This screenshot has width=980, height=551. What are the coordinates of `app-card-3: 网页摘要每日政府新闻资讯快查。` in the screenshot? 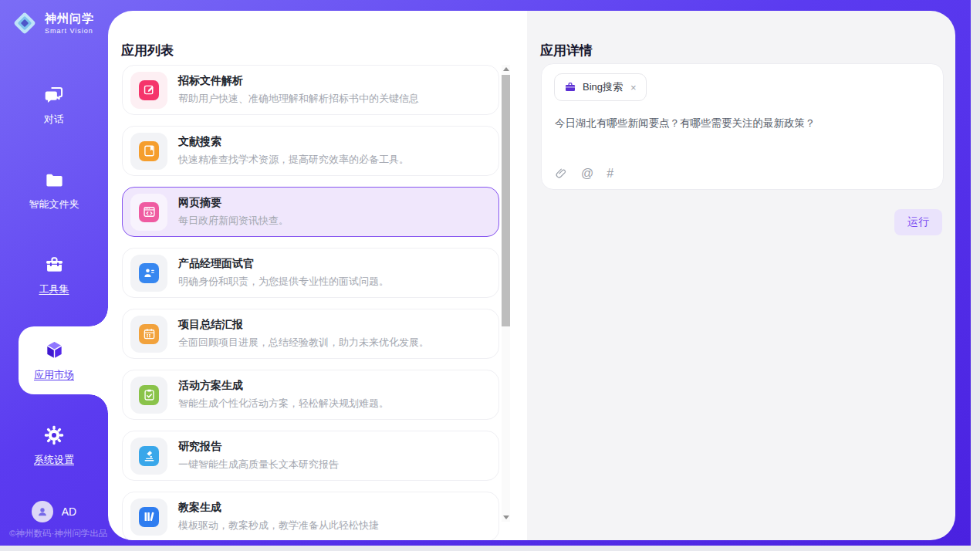 It's located at (310, 211).